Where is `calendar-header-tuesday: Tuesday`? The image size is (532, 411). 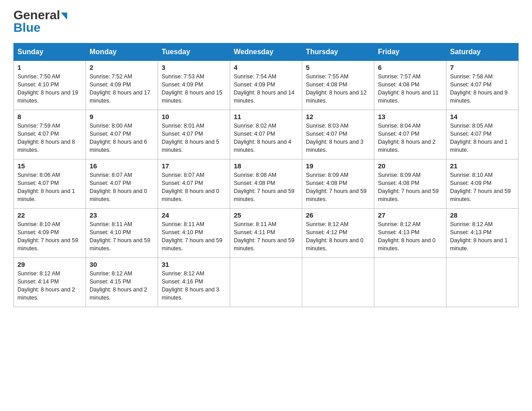
calendar-header-tuesday: Tuesday is located at coordinates (194, 52).